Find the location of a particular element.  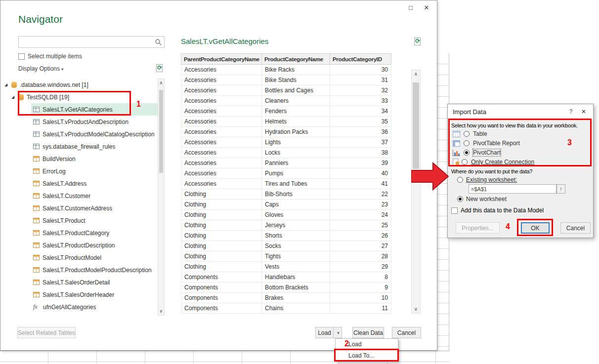

tree-item: SalesLT.ProductDescription is located at coordinates (94, 245).